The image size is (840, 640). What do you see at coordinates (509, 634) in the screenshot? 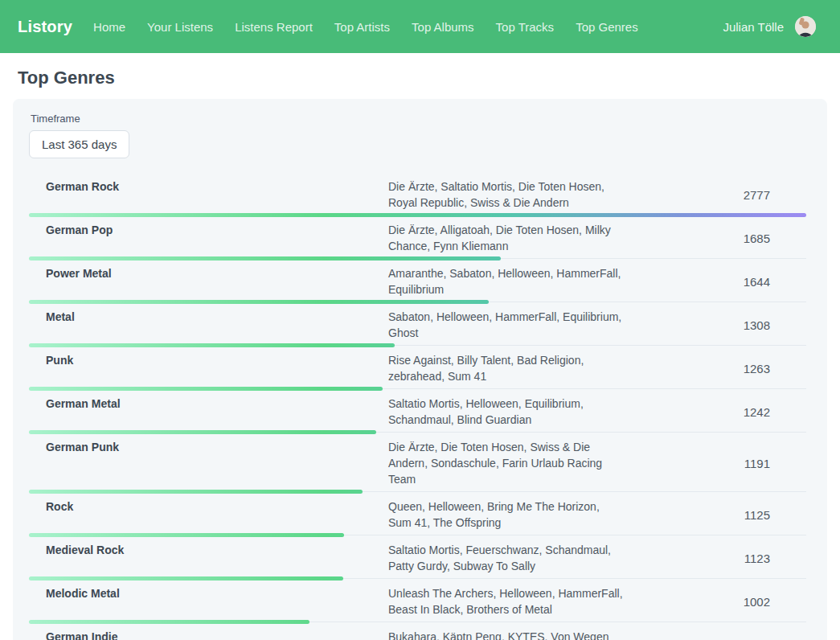
I see `genre-artists: Bukahara, Käptn Peng, KYTES, Von Wegen L…` at bounding box center [509, 634].